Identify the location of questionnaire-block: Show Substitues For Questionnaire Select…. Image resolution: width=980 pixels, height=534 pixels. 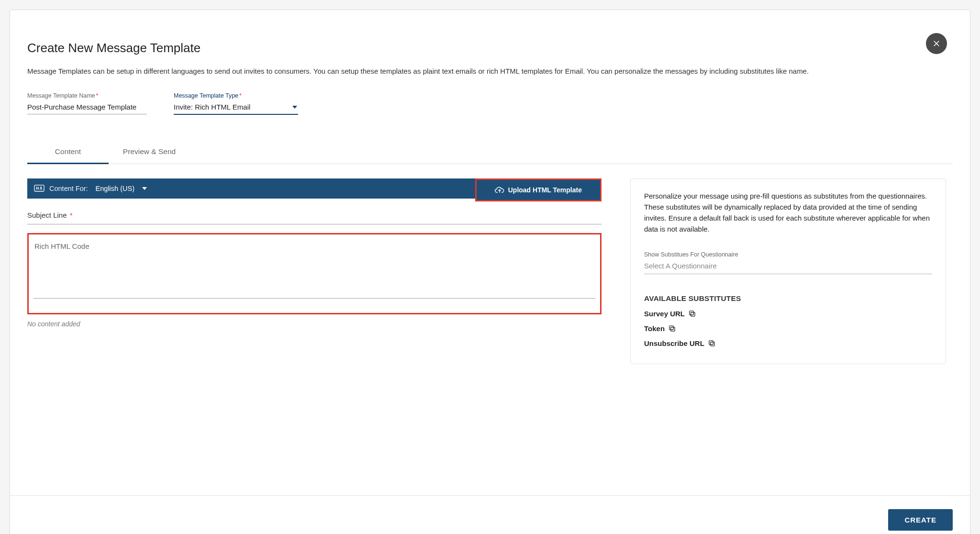
(788, 263).